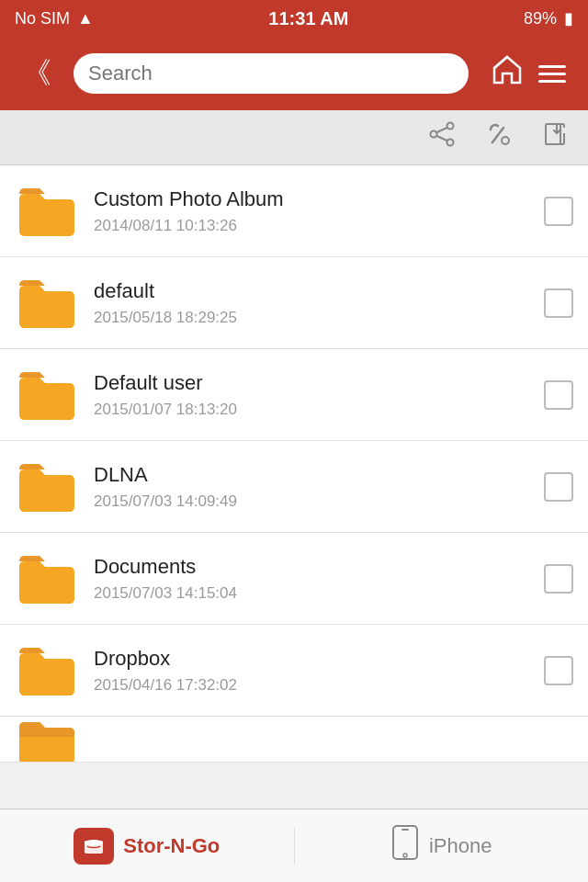 Image resolution: width=588 pixels, height=882 pixels. I want to click on carrier-label: No SIM, so click(42, 18).